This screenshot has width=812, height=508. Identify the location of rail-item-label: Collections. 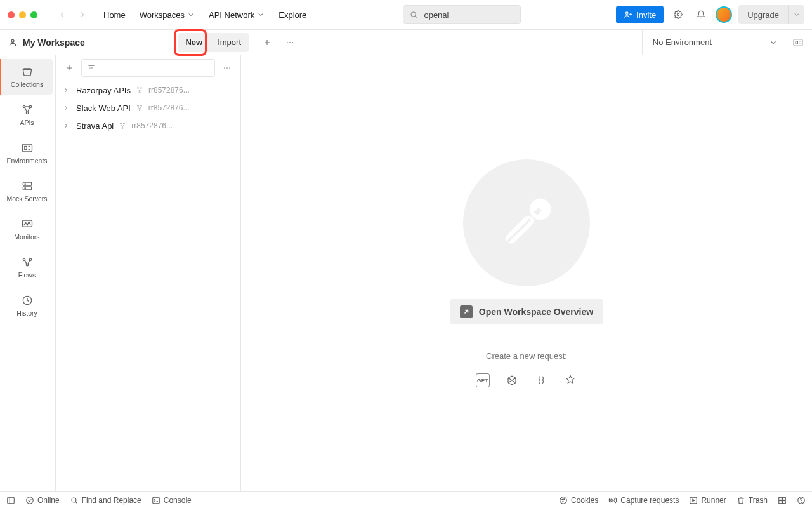
(27, 84).